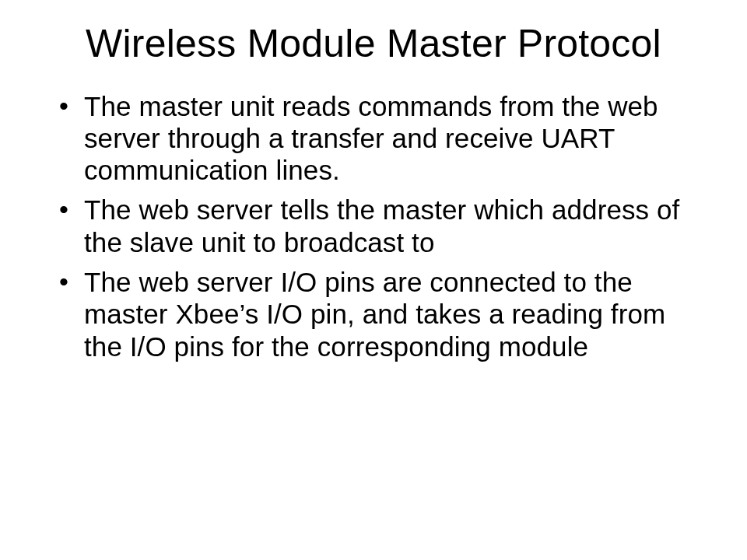 This screenshot has width=747, height=560. Describe the element at coordinates (377, 226) in the screenshot. I see `list-item: The web server tells the master which ad…` at that location.